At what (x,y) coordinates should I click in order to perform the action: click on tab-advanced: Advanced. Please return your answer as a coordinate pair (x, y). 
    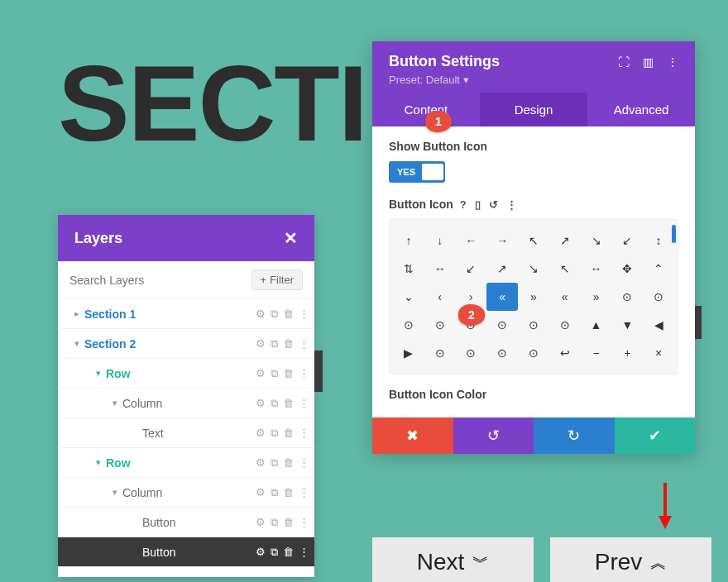
    Looking at the image, I should click on (641, 109).